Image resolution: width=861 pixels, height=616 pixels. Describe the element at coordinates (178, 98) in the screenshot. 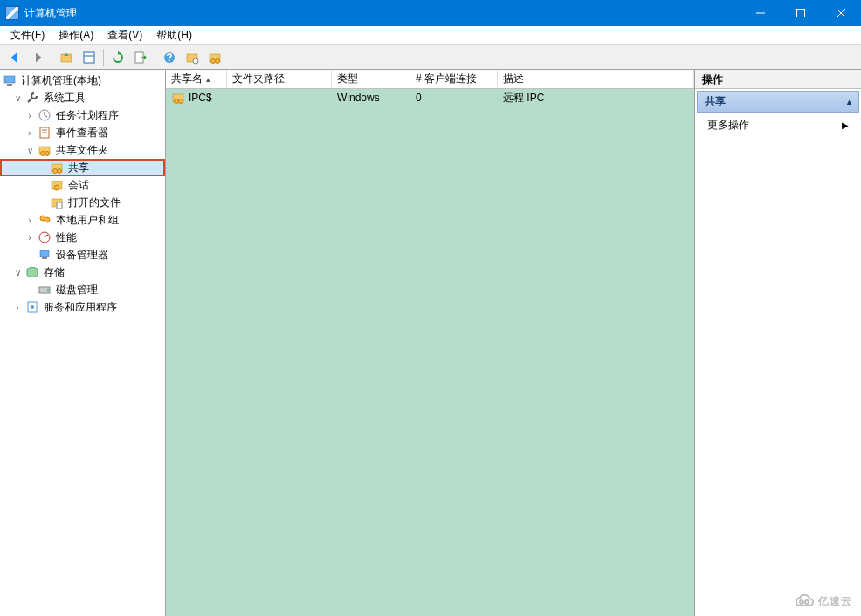

I see `share-folder-icon` at that location.